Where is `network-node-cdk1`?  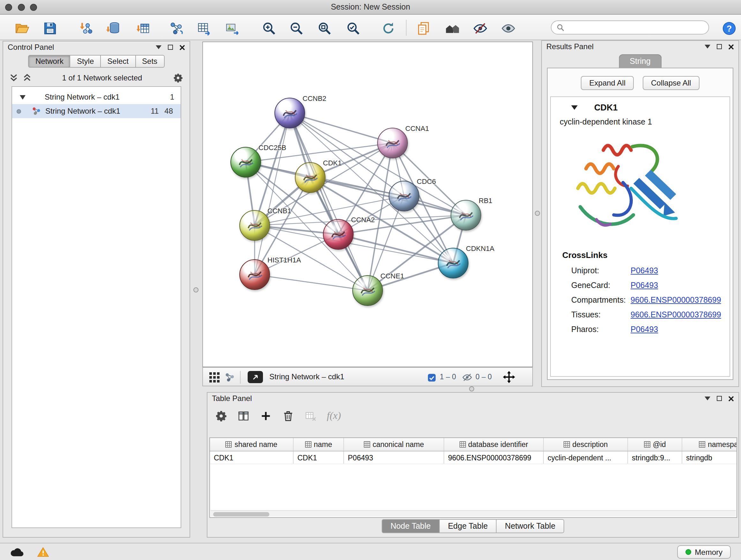 network-node-cdk1 is located at coordinates (310, 178).